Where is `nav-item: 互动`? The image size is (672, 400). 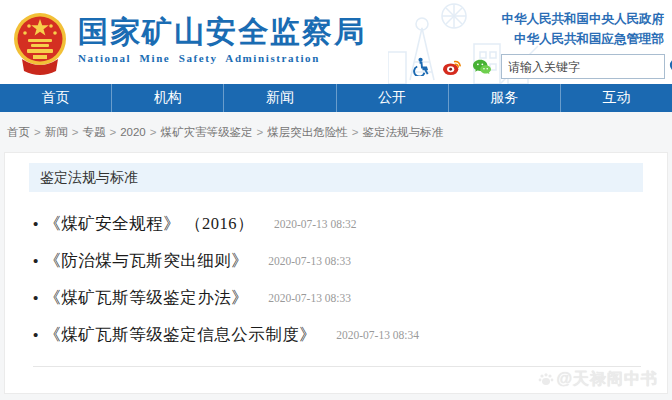 nav-item: 互动 is located at coordinates (616, 98).